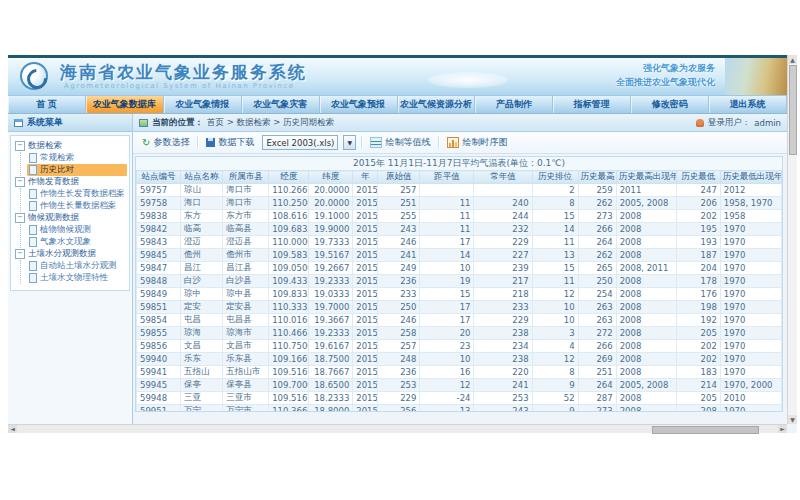  Describe the element at coordinates (77, 206) in the screenshot. I see `tree-item: 作物生长量数据档案` at that location.